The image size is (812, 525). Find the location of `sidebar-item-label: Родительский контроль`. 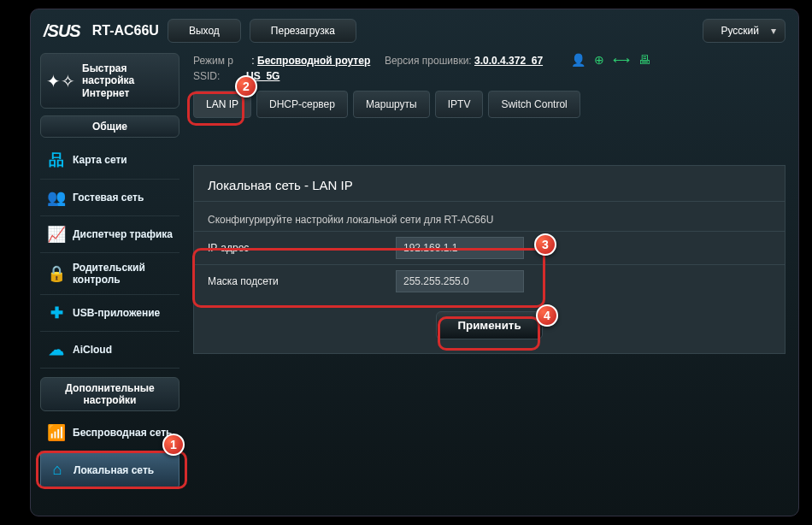

sidebar-item-label: Родительский контроль is located at coordinates (123, 274).